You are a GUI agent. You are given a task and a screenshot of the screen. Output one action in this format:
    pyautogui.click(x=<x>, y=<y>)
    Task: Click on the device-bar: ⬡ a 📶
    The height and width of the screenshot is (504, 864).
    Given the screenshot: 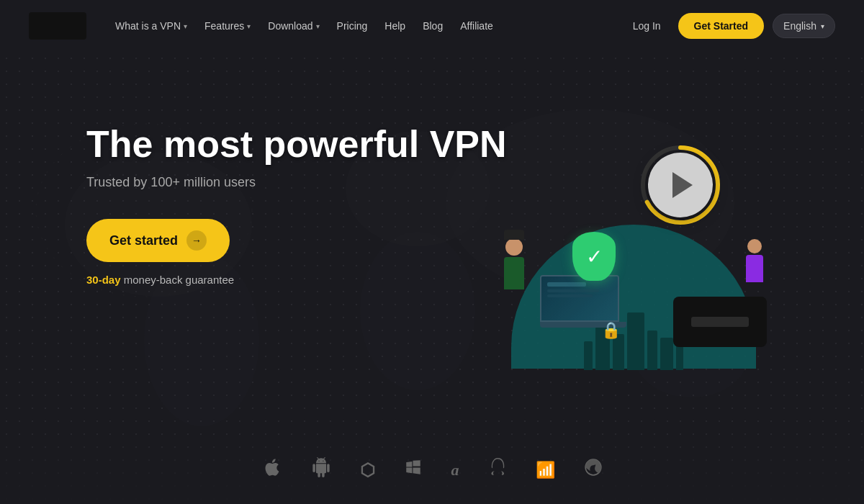 What is the action you would take?
    pyautogui.click(x=432, y=469)
    